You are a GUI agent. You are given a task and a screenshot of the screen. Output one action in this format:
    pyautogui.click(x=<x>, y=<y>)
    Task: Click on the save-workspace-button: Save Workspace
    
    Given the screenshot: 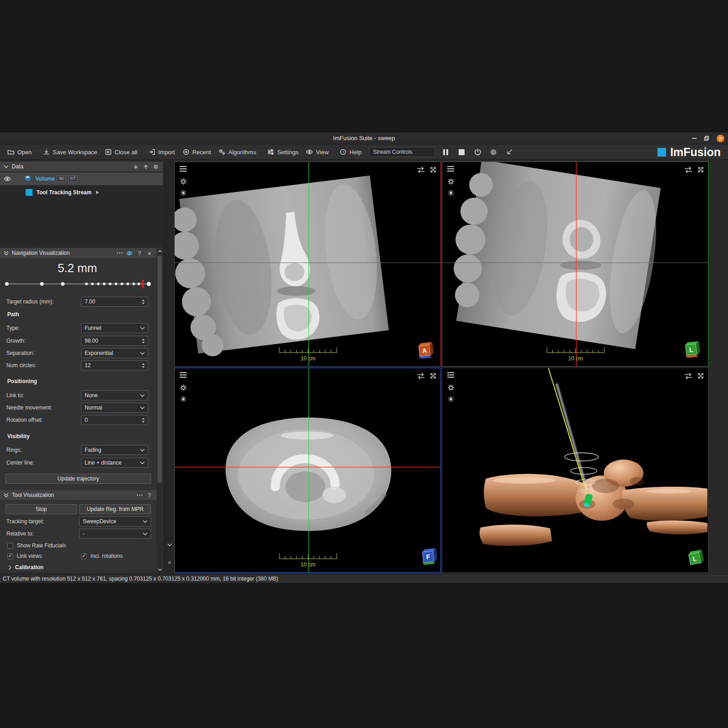 What is the action you would take?
    pyautogui.click(x=70, y=152)
    